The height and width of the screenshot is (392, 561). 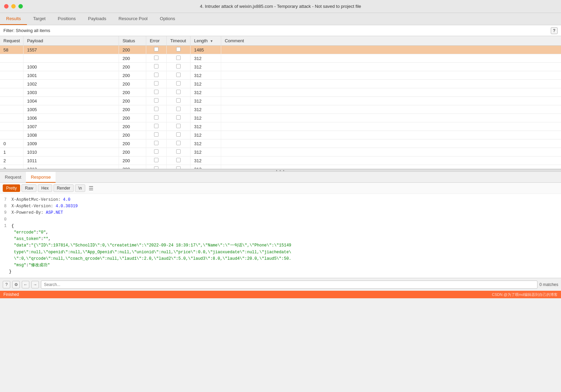 What do you see at coordinates (280, 245) in the screenshot?
I see `code-line-data: "data":"{\"ID\":197814,\"SchoolID\":0,\"…` at bounding box center [280, 245].